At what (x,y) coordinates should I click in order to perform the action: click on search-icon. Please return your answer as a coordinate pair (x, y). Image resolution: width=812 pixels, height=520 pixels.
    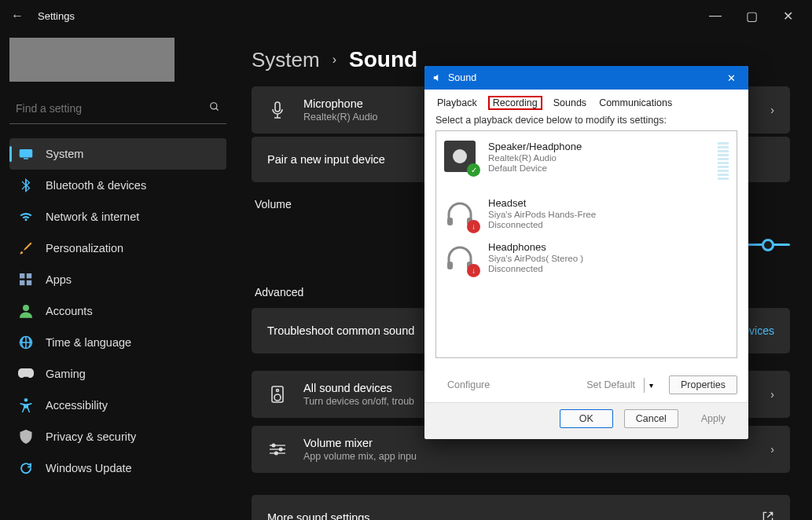
    Looking at the image, I should click on (215, 108).